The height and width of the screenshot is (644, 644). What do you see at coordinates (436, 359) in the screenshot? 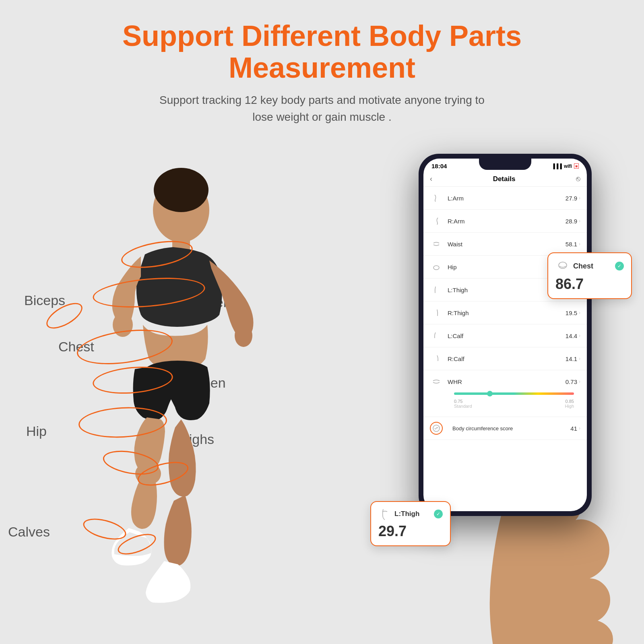
I see `rcalf-icon` at bounding box center [436, 359].